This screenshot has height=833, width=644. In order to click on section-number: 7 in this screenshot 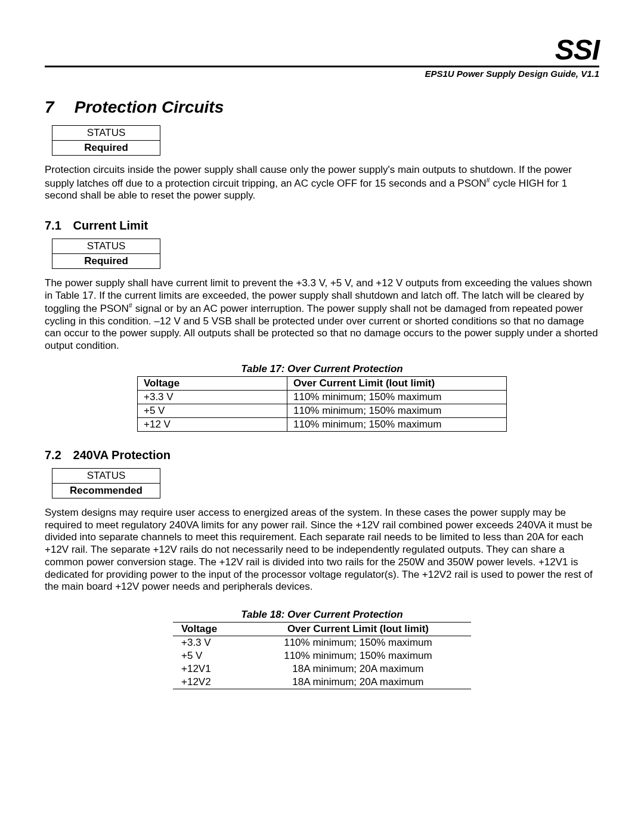, I will do `click(57, 107)`.